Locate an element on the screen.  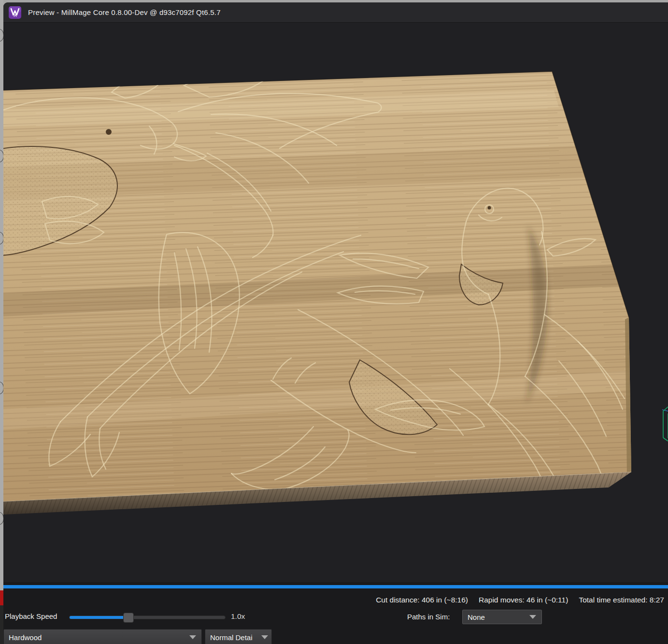
control-panel: Cut distance: 406 in (~8:16) Rapid moves… is located at coordinates (336, 613).